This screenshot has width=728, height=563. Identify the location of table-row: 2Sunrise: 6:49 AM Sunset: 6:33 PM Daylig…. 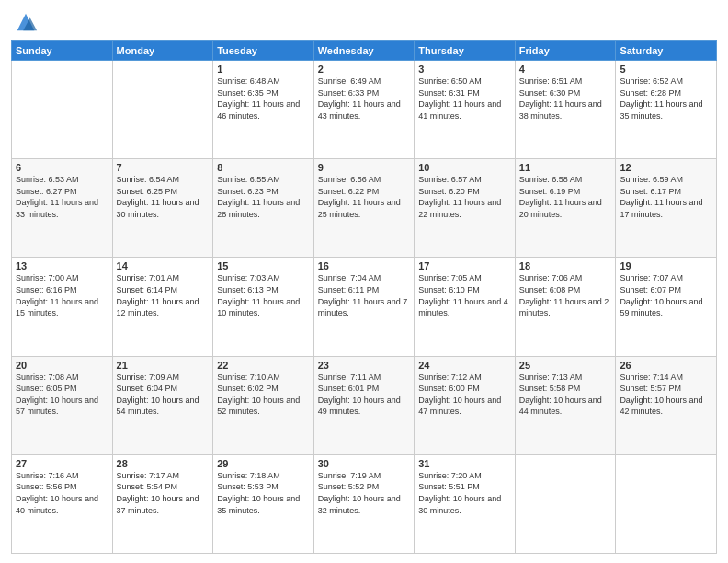
(364, 110).